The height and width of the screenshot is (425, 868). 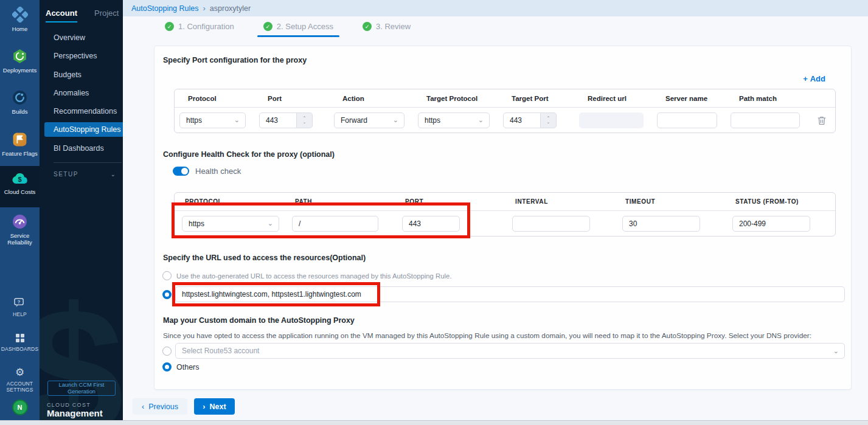 What do you see at coordinates (298, 29) in the screenshot?
I see `step-setup-access: ✓ 2. Setup Access` at bounding box center [298, 29].